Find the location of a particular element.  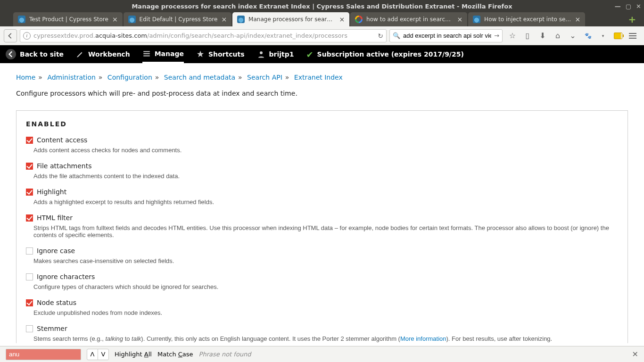

manage-label: Manage is located at coordinates (169, 54).